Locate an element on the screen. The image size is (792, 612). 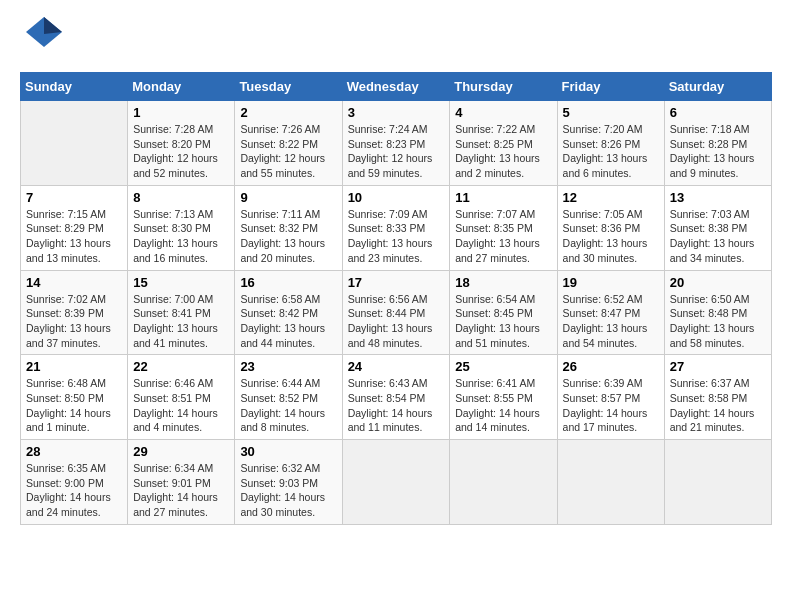
day-cell: 22Sunrise: 6:46 AM Sunset: 8:51 PM Dayli… is located at coordinates (182, 398).